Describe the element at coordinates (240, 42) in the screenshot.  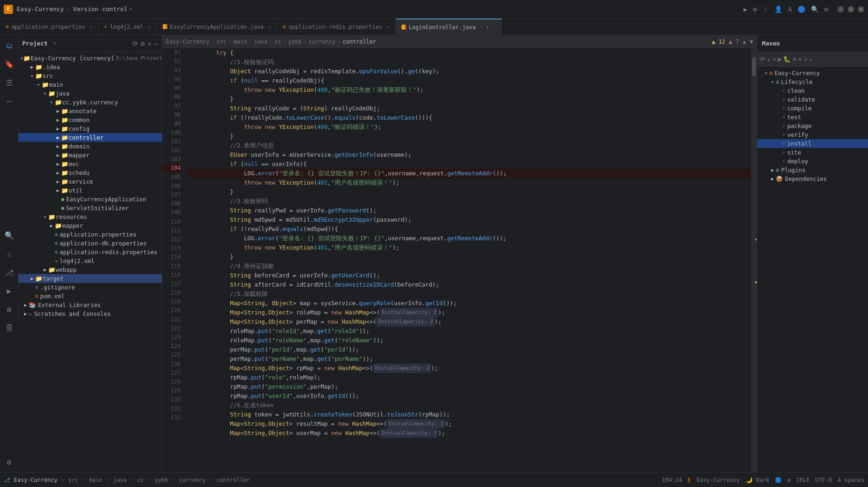
I see `breadcrumb-item: main` at that location.